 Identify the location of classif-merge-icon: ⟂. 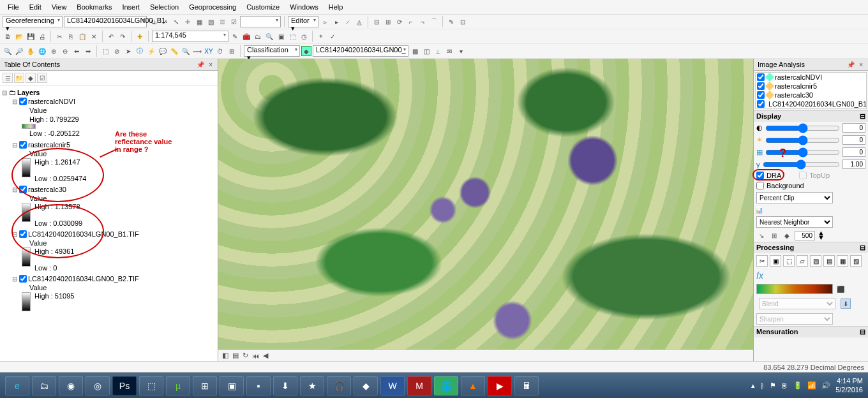
(438, 51).